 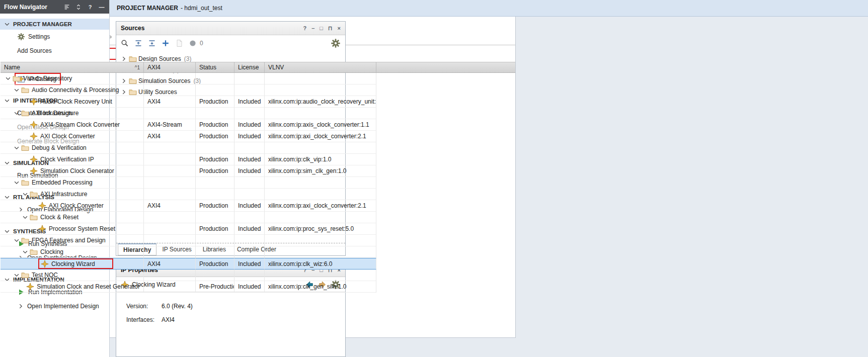 What do you see at coordinates (54, 24) in the screenshot?
I see `flow-section-header-project-manager: PROJECT MANAGER` at bounding box center [54, 24].